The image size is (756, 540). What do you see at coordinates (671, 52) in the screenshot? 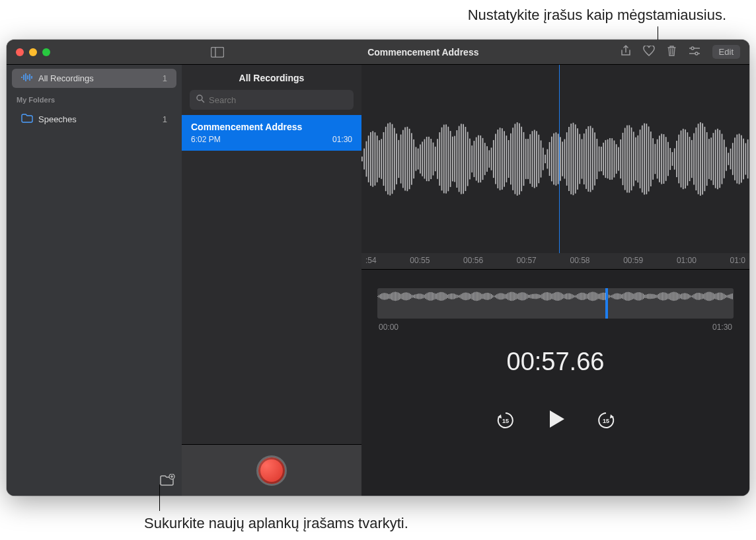
I see `trash-icon` at bounding box center [671, 52].